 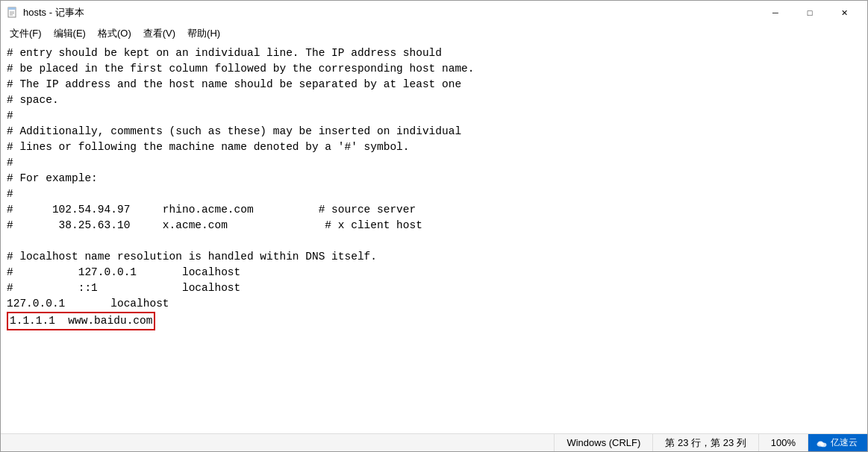 I want to click on menu-bar: 文件(F) 编辑(E) 格式(O) 查看(V) 帮助(H), so click(x=434, y=34).